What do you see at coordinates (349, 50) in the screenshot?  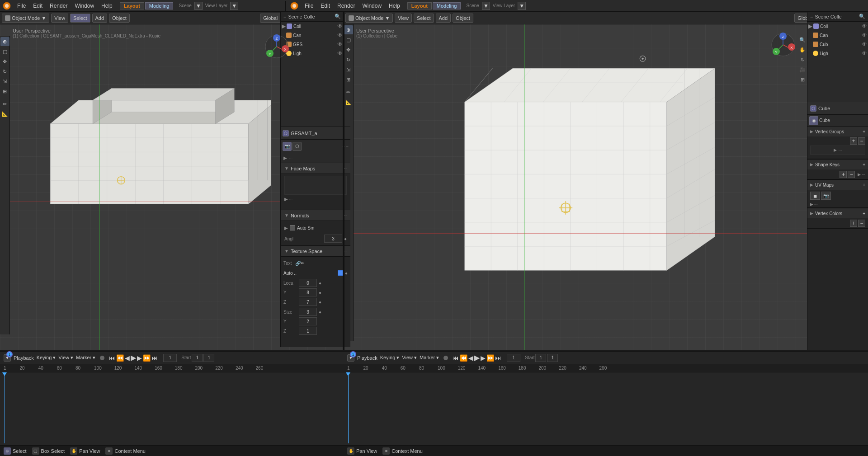 I see `move-tool-right: ✥` at bounding box center [349, 50].